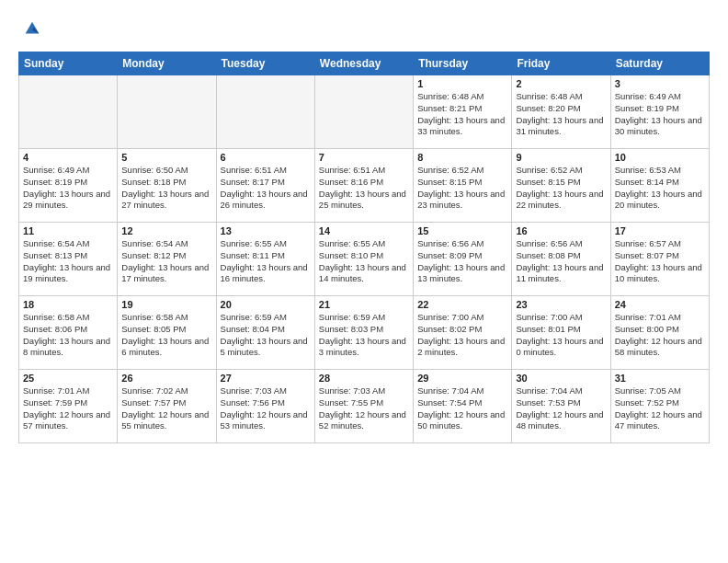  What do you see at coordinates (364, 304) in the screenshot?
I see `day-number: 21` at bounding box center [364, 304].